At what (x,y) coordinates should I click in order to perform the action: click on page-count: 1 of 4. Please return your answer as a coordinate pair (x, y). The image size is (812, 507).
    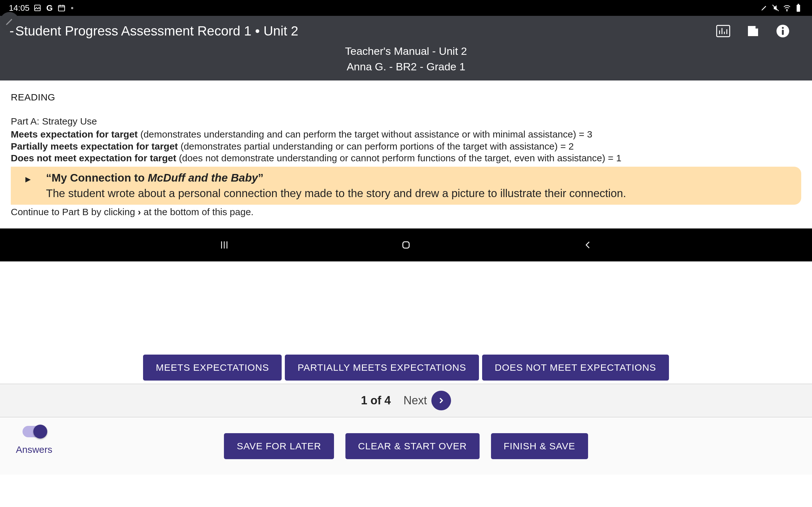
    Looking at the image, I should click on (376, 400).